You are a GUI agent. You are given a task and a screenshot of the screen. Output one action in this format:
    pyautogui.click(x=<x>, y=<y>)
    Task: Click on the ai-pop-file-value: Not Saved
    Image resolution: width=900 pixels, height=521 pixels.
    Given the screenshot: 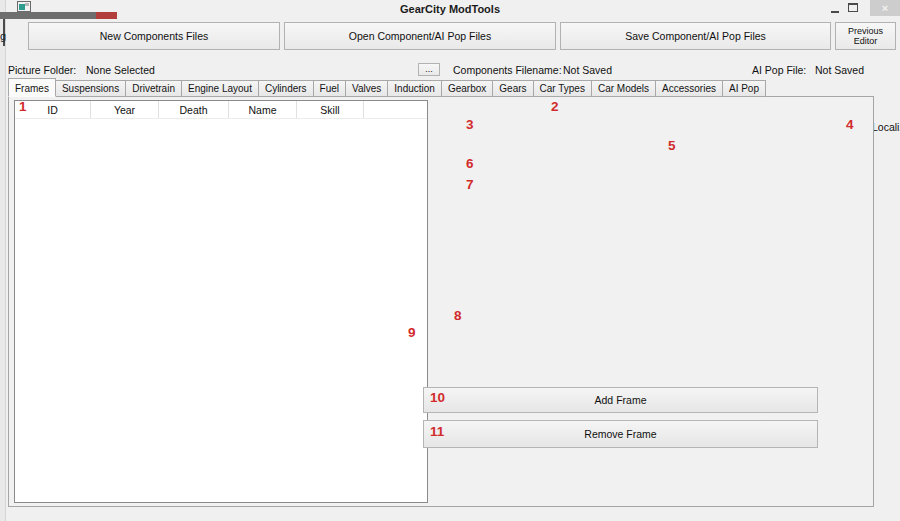 What is the action you would take?
    pyautogui.click(x=840, y=70)
    